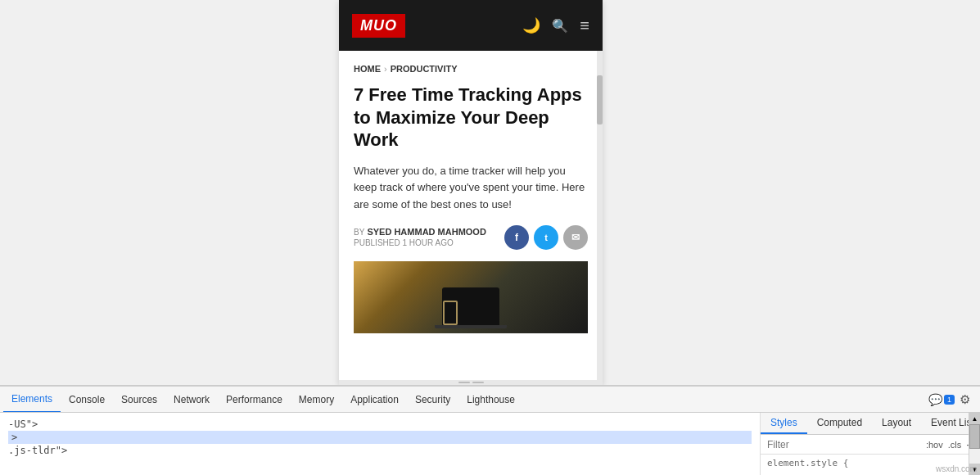  I want to click on article-author: BY SYED HAMMAD MAHMOOD, so click(420, 232).